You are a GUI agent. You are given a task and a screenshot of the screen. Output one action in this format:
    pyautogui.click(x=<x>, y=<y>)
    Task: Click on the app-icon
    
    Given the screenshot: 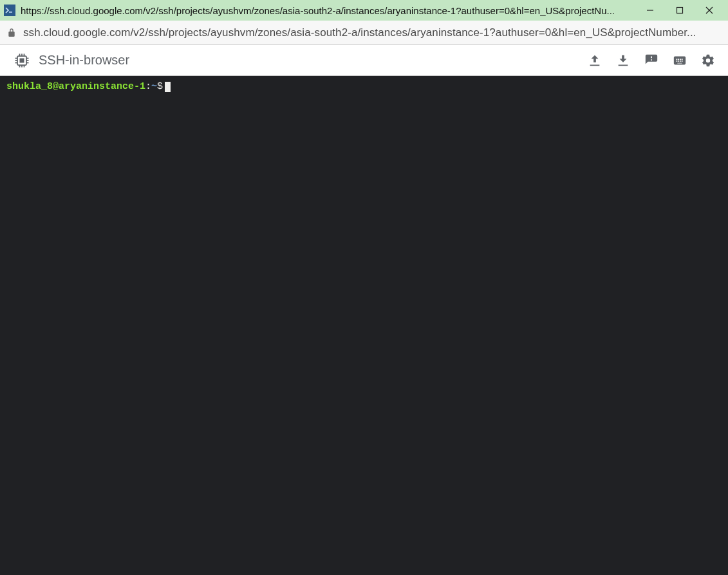 What is the action you would take?
    pyautogui.click(x=10, y=10)
    